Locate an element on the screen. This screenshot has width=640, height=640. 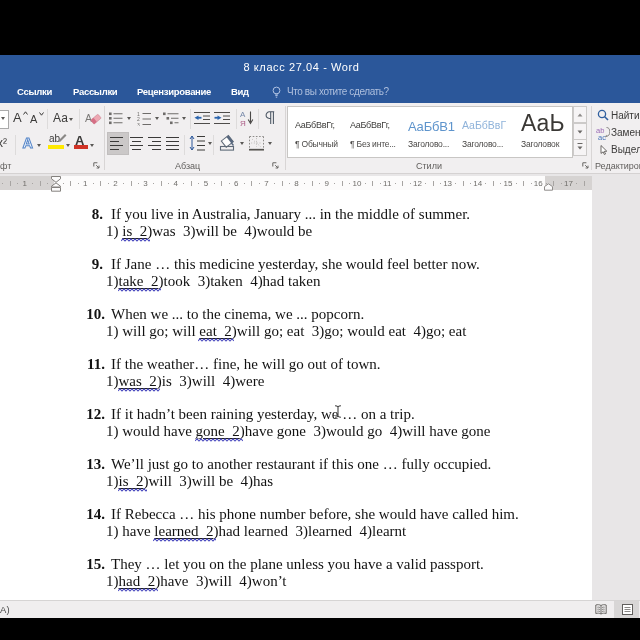
bullets-button is located at coordinates (116, 118).